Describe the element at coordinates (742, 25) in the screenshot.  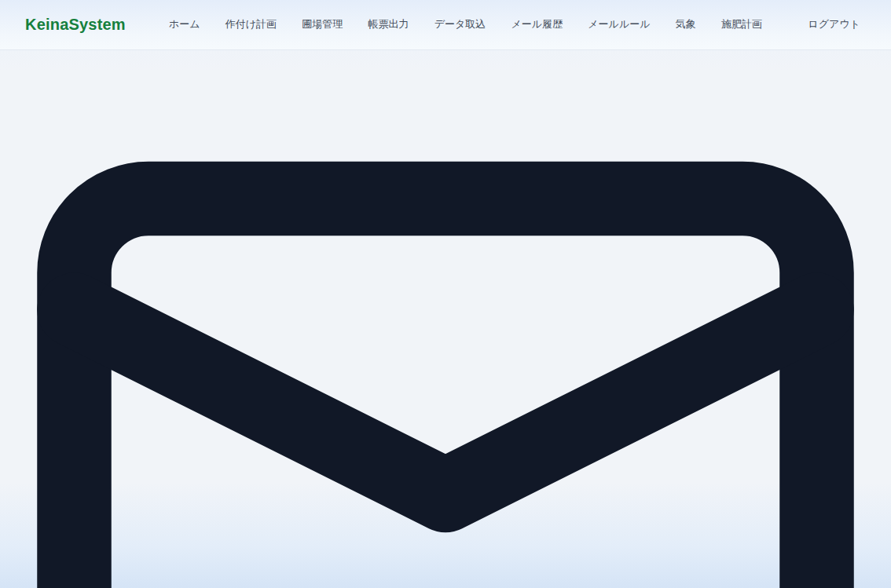
I see `nav-label: 施肥計画` at that location.